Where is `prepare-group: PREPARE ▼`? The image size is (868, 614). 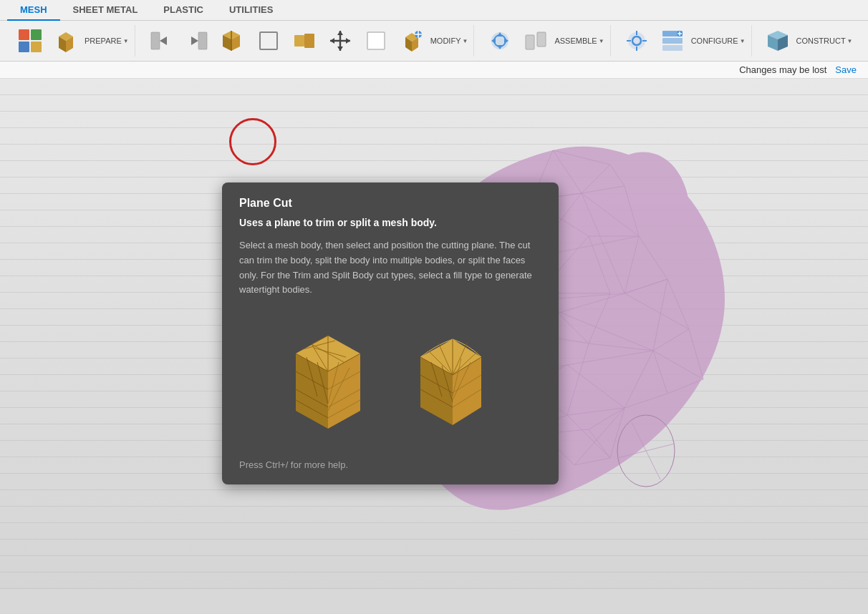
prepare-group: PREPARE ▼ is located at coordinates (72, 41).